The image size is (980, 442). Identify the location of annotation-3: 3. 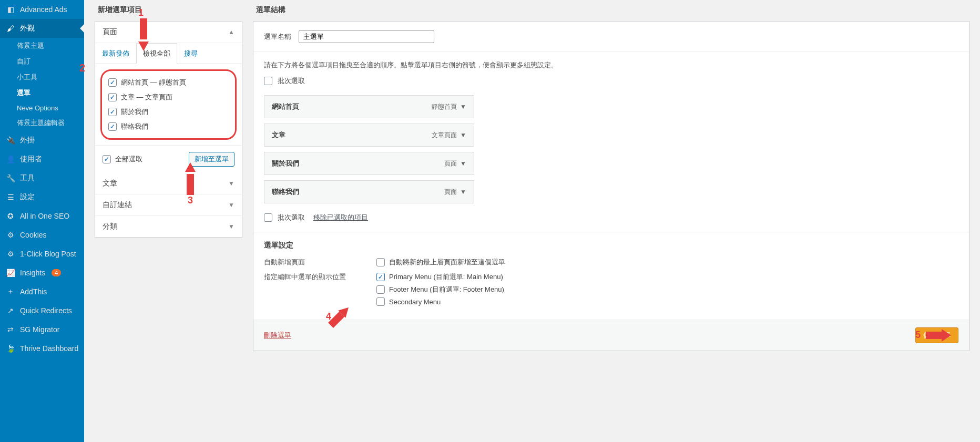
(190, 184).